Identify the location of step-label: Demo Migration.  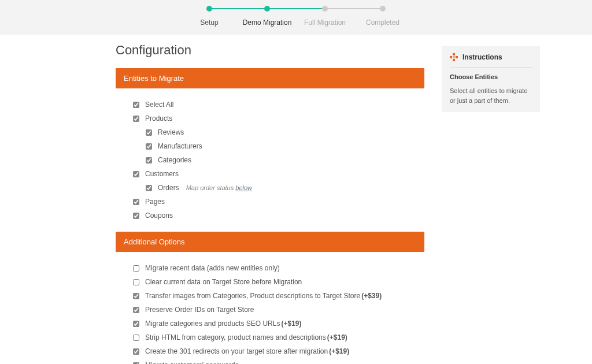
(267, 23).